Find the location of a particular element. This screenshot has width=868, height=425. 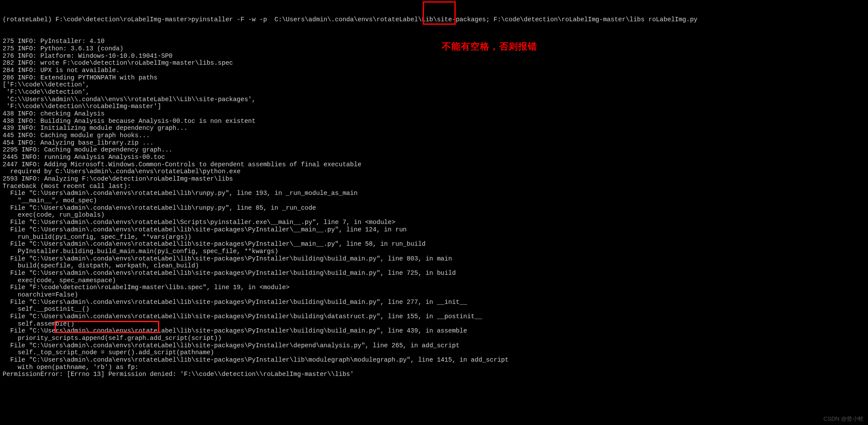

log-line: 276 INFO: Platform: Windows-10-10.0.1904… is located at coordinates (434, 56).